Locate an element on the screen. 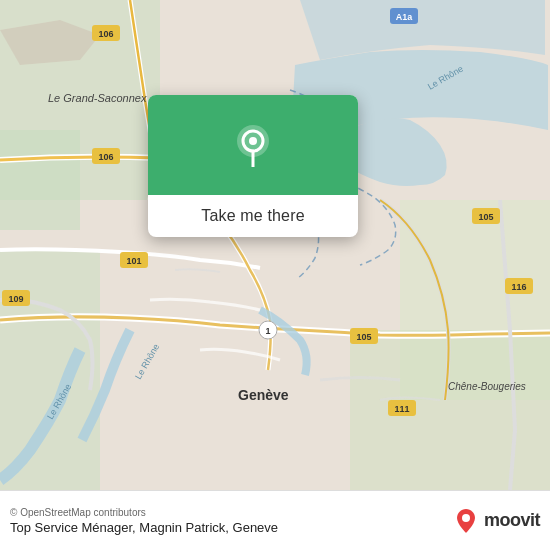  location-pin-icon is located at coordinates (253, 145).